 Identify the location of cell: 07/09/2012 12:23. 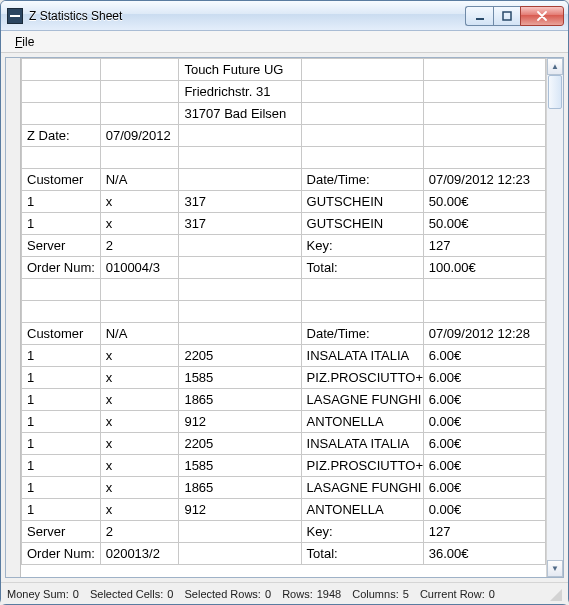
(484, 180).